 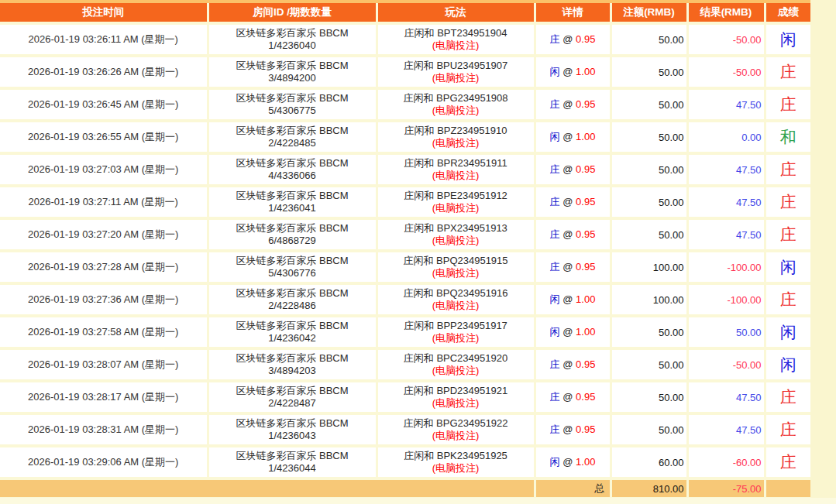 I want to click on column-header-bet-amount: 注额(RMB), so click(x=649, y=13).